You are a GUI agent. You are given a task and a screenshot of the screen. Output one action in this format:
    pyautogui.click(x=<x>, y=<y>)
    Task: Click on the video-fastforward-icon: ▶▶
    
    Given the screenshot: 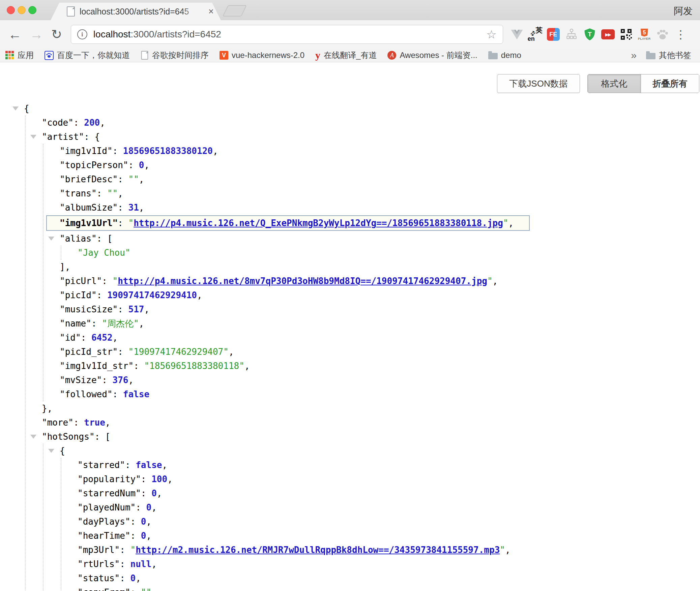 What is the action you would take?
    pyautogui.click(x=608, y=34)
    